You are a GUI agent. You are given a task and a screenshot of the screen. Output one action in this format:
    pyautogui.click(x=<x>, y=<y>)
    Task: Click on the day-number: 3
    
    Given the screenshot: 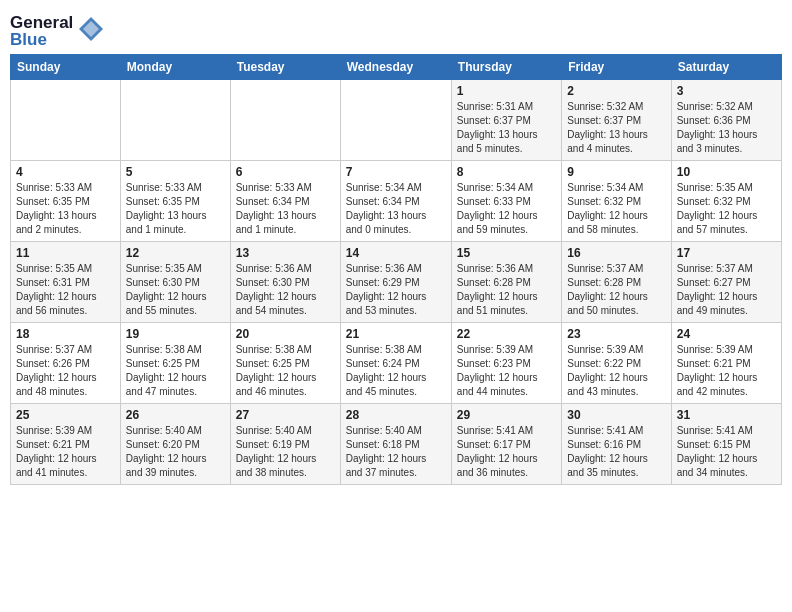 What is the action you would take?
    pyautogui.click(x=726, y=91)
    